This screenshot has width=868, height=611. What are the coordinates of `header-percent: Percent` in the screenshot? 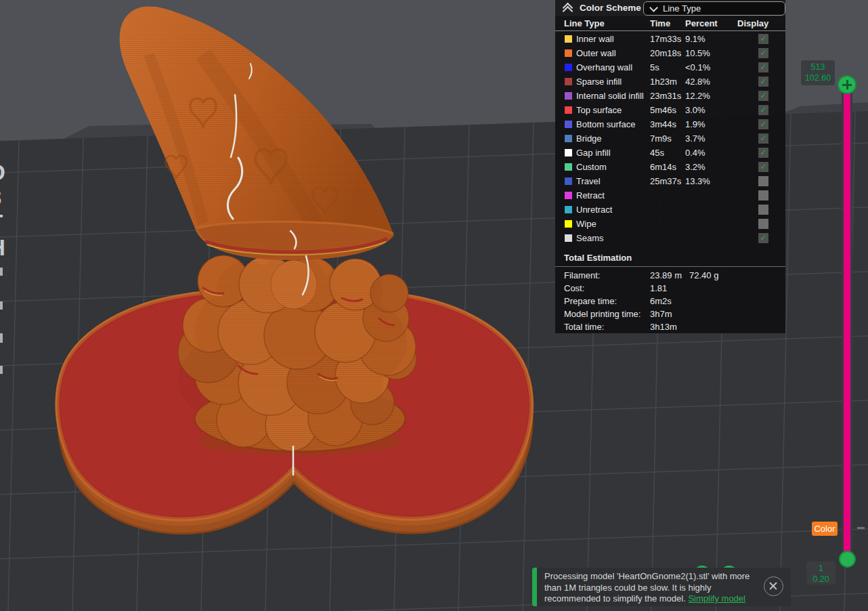 It's located at (701, 23).